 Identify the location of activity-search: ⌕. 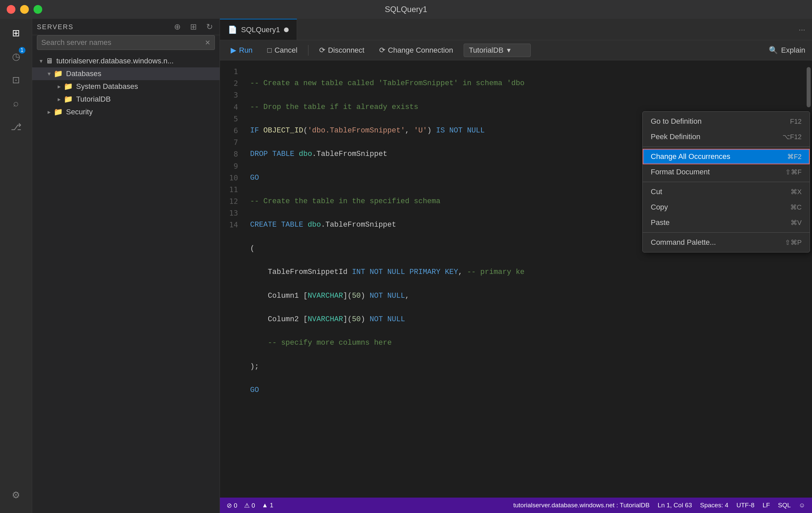
(16, 103).